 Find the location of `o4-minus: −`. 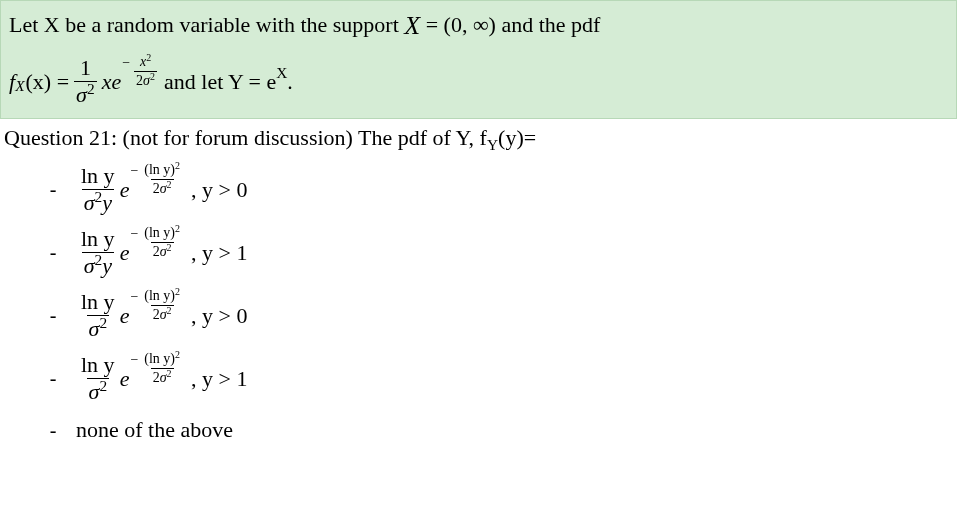

o4-minus: − is located at coordinates (134, 360).